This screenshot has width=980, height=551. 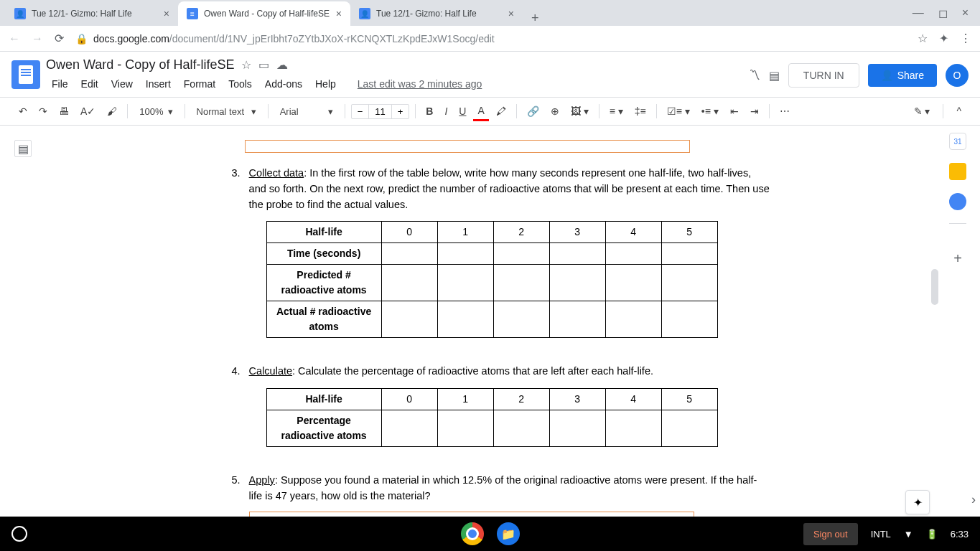 What do you see at coordinates (420, 84) in the screenshot?
I see `last-edit-link: Last edit was 2 minutes ago` at bounding box center [420, 84].